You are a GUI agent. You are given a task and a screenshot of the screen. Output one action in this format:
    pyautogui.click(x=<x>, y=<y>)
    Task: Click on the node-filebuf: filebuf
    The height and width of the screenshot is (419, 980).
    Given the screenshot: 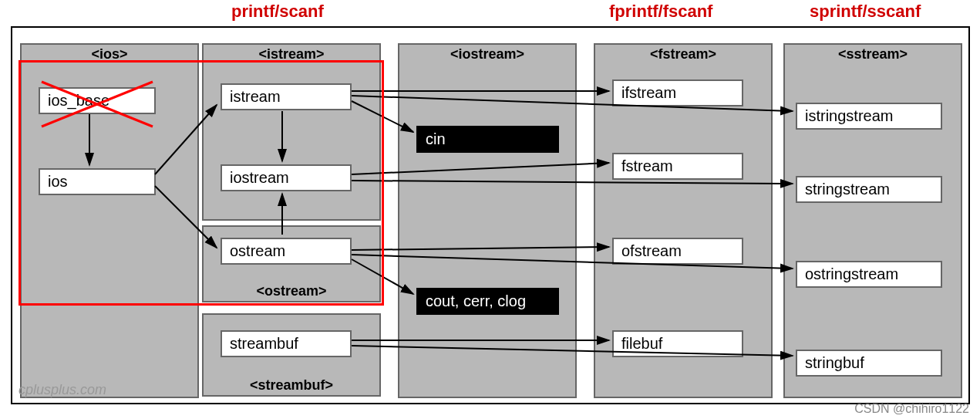 What is the action you would take?
    pyautogui.click(x=678, y=344)
    